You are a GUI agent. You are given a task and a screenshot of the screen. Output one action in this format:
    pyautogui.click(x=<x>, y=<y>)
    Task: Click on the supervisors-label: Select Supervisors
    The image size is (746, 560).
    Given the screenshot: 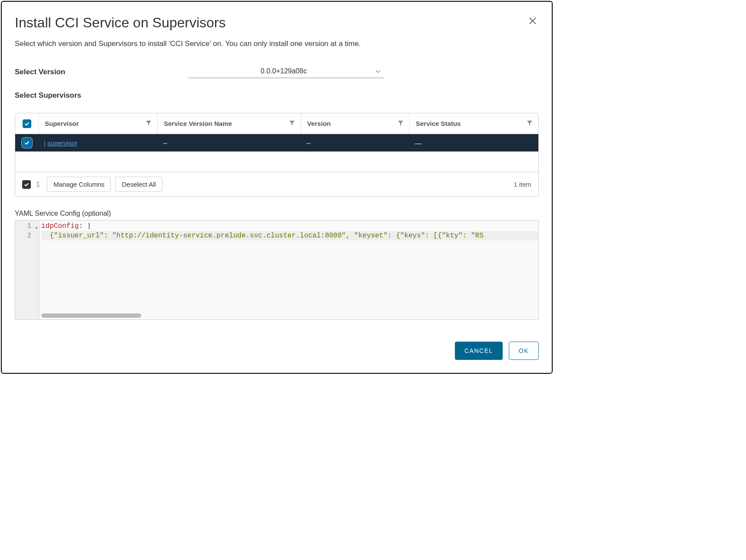 What is the action you would take?
    pyautogui.click(x=277, y=96)
    